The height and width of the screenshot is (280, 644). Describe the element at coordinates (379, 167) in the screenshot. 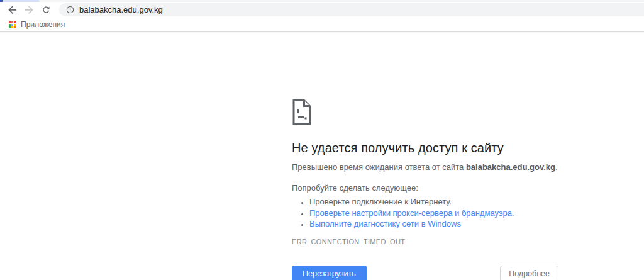

I see `error-description-prefix: Превышено время ожидания ответа от сайта` at that location.